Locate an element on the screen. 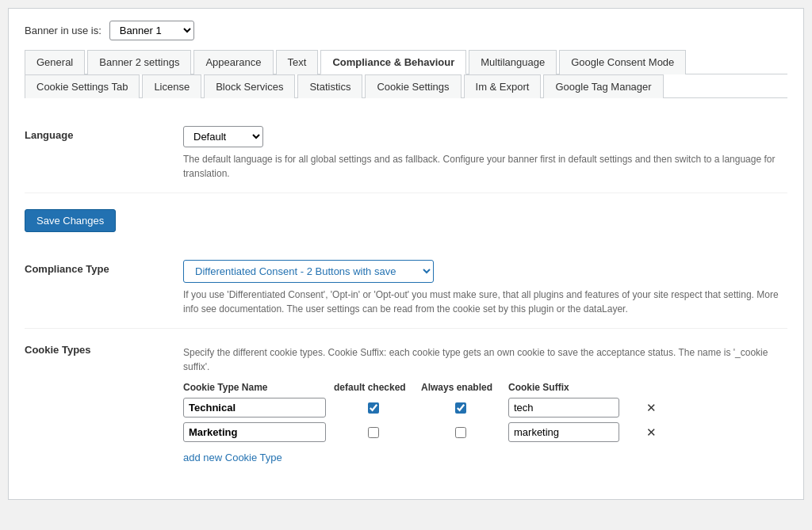  always-enabled-technical is located at coordinates (461, 408).